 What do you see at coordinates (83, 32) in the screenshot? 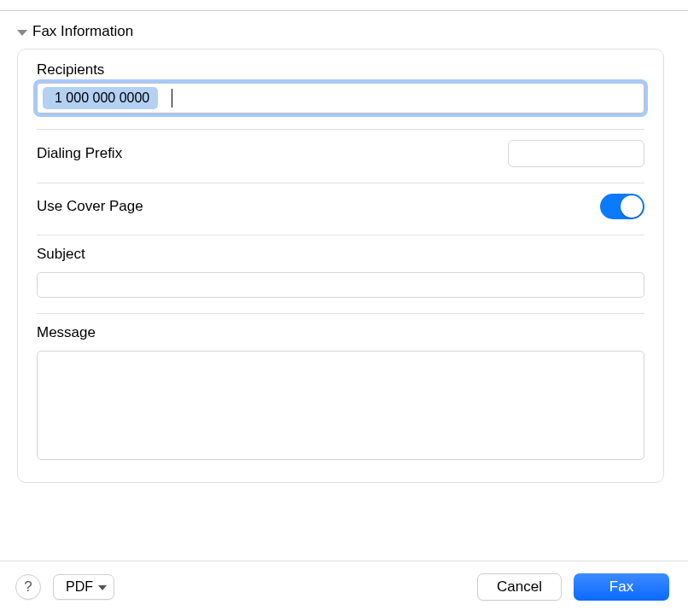
I see `section-title: Fax Information` at bounding box center [83, 32].